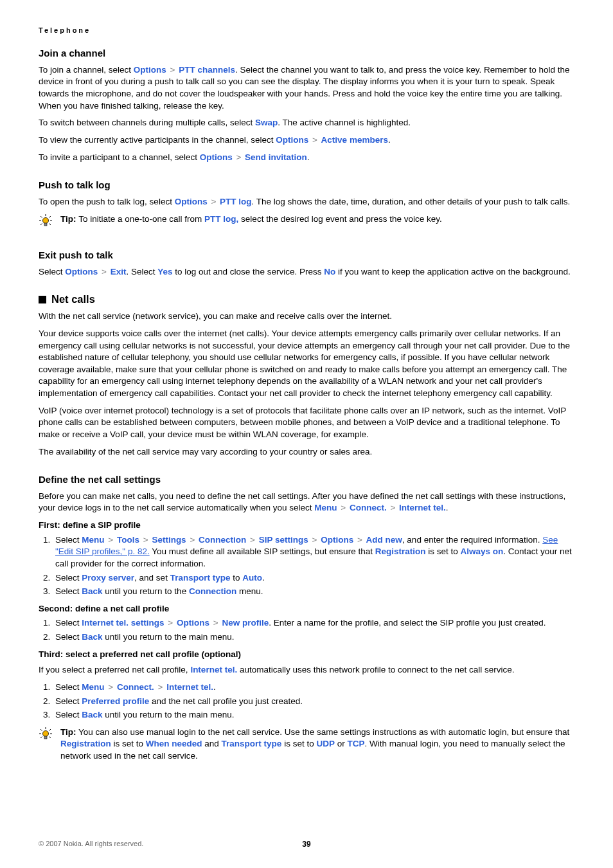 The image size is (613, 868). I want to click on text: Before you can make net calls, you need …, so click(302, 502).